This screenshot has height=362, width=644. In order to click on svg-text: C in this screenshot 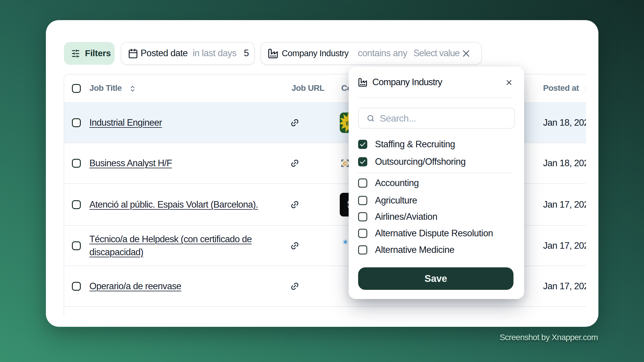, I will do `click(345, 164)`.